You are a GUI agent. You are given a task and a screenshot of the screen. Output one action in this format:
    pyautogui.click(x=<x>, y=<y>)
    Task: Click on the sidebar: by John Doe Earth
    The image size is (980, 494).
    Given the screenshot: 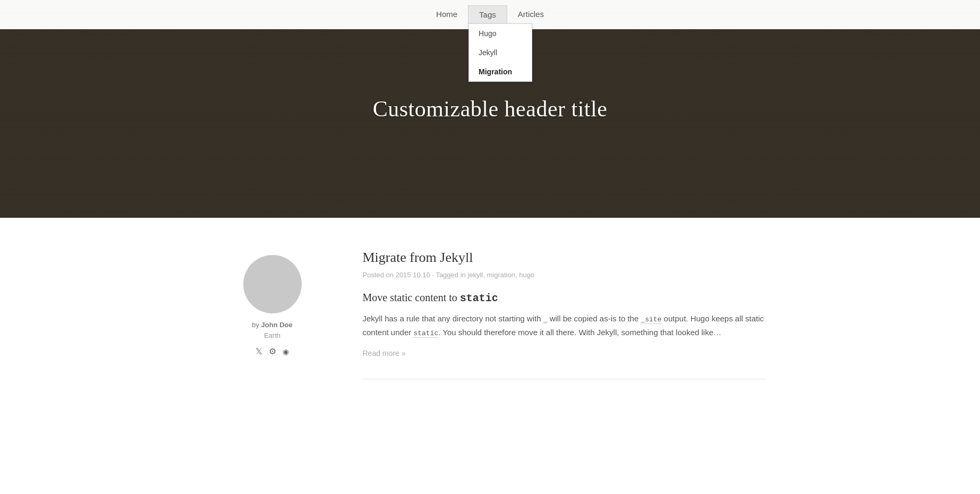 What is the action you would take?
    pyautogui.click(x=272, y=314)
    